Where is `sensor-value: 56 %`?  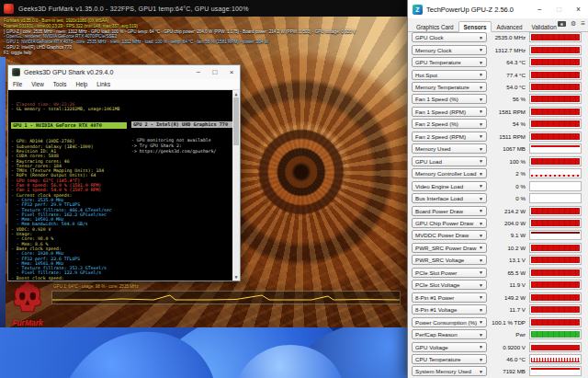
sensor-value: 56 % is located at coordinates (508, 99).